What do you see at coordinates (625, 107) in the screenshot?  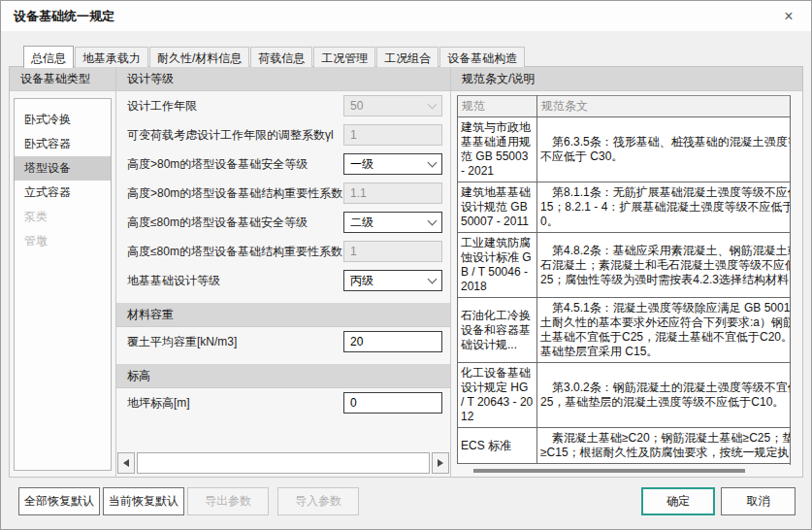 I see `rules-header-row: 规范 规范条文` at bounding box center [625, 107].